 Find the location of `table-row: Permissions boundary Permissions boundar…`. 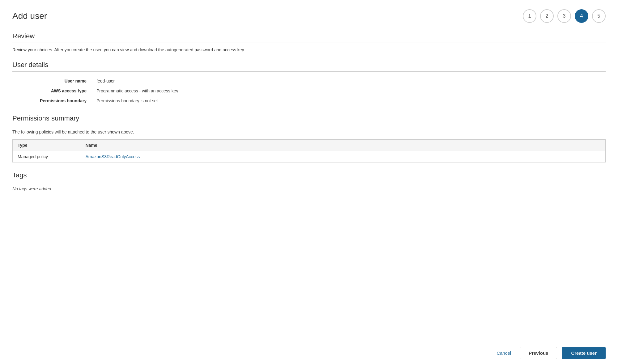

table-row: Permissions boundary Permissions boundar… is located at coordinates (309, 101).